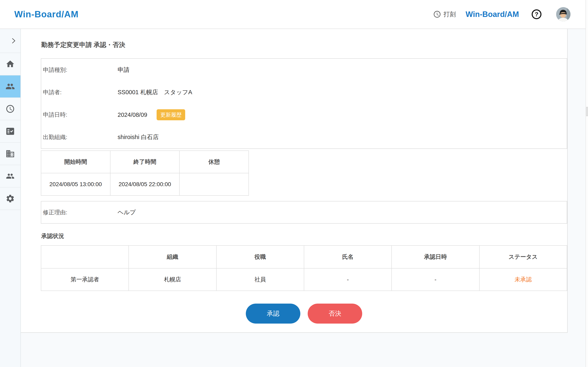 The width and height of the screenshot is (588, 367). What do you see at coordinates (435, 280) in the screenshot?
I see `approval-datetime: -` at bounding box center [435, 280].